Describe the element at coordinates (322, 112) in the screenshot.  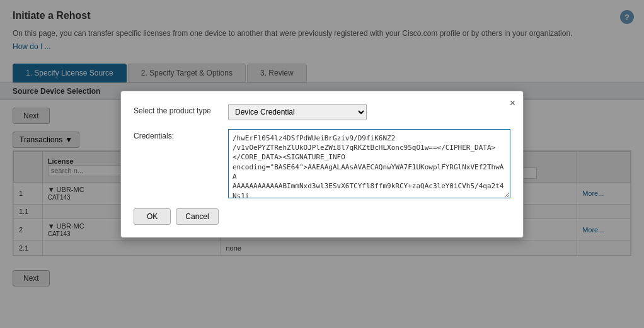
I see `modal-product-type-row: Select the product type Device Credentia…` at that location.